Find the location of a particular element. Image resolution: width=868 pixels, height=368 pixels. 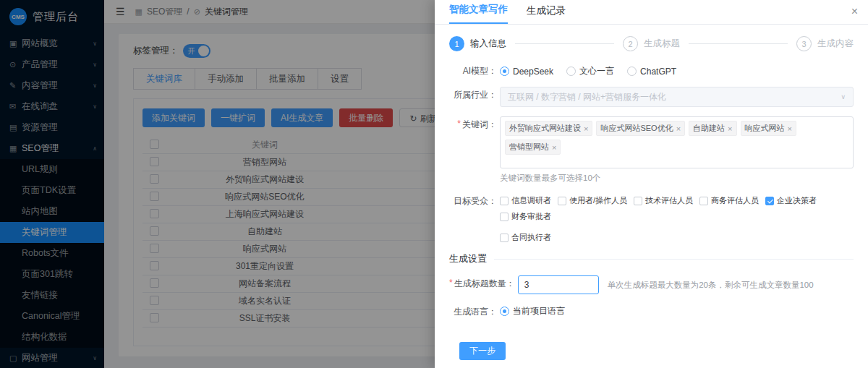

radio-chatgpt: ChatGPT is located at coordinates (652, 72).